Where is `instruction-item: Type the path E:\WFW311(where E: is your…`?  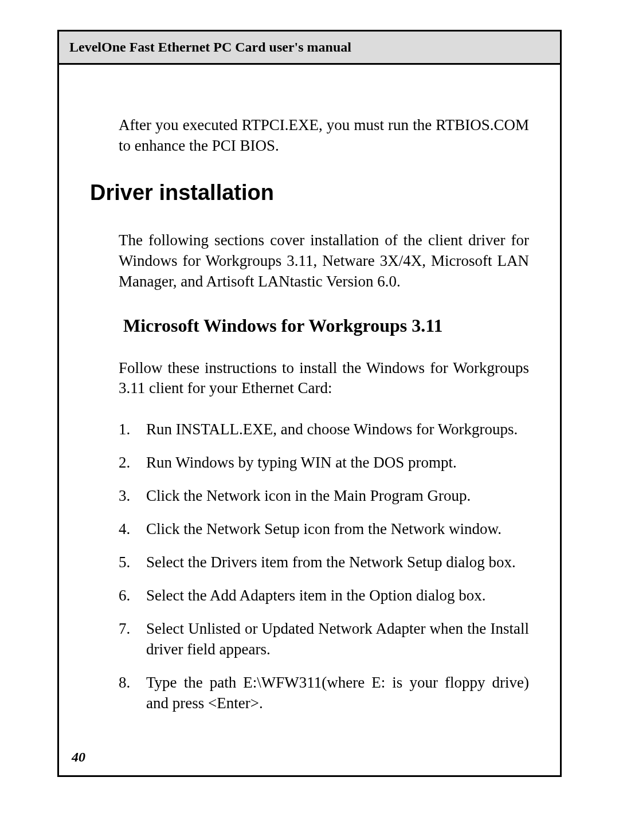 instruction-item: Type the path E:\WFW311(where E: is your… is located at coordinates (324, 693).